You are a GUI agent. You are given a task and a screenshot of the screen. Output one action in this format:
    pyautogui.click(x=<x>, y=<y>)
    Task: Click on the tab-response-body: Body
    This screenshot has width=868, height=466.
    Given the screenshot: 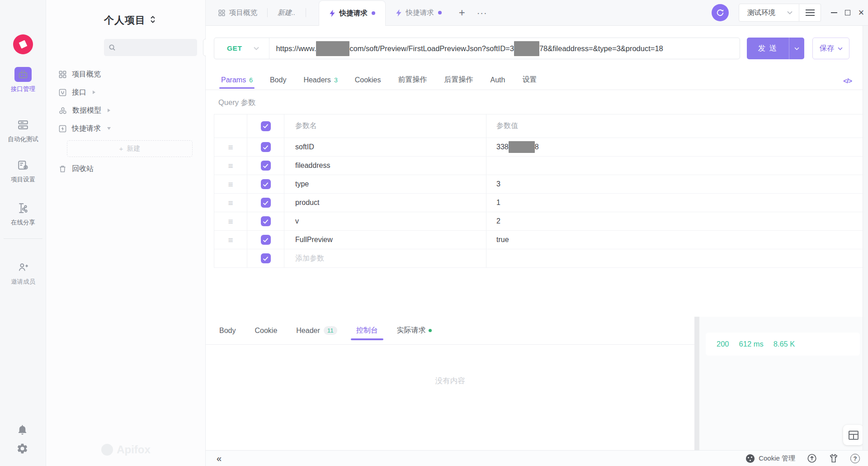 What is the action you would take?
    pyautogui.click(x=227, y=331)
    